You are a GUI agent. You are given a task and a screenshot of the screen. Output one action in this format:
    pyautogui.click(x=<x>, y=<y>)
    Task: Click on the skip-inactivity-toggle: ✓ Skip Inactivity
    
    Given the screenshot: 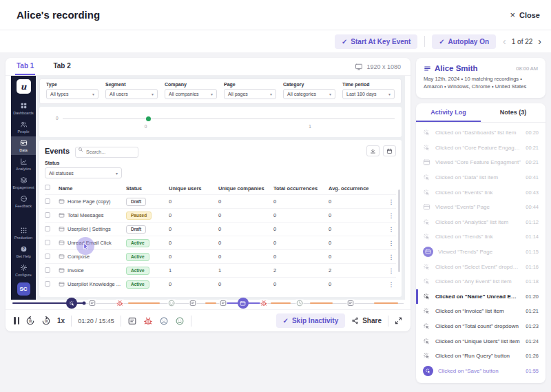 What is the action you would take?
    pyautogui.click(x=311, y=321)
    